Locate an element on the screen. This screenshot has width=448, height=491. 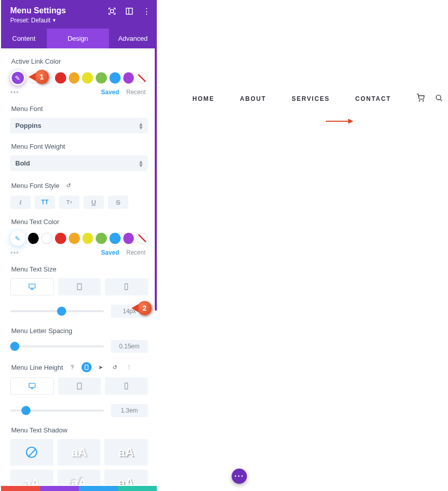
uppercase-button: TT is located at coordinates (45, 202).